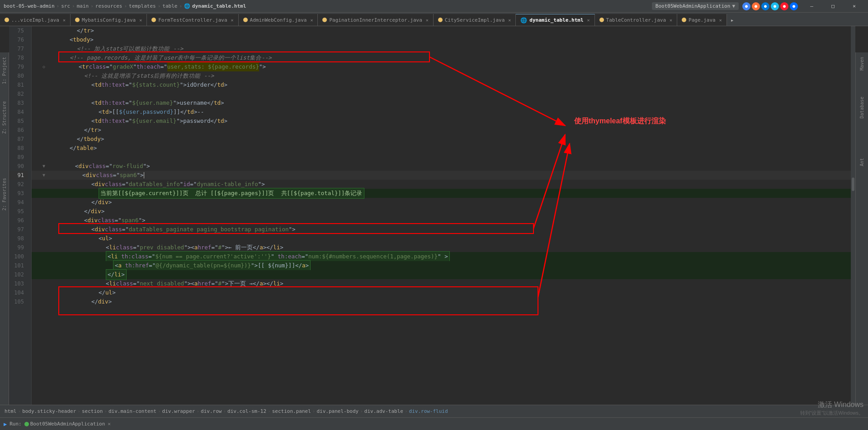 This screenshot has width=868, height=430. What do you see at coordinates (443, 175) in the screenshot?
I see `code-line-91: ▼ <div class="span6">` at bounding box center [443, 175].